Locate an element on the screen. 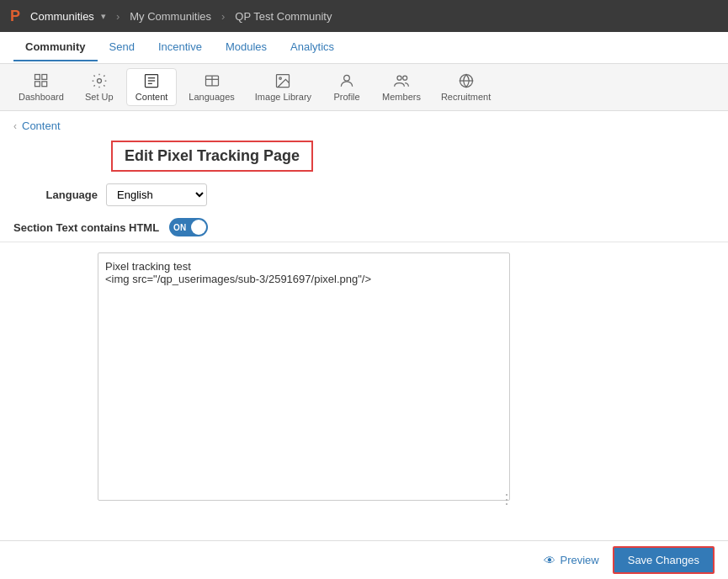 This screenshot has height=579, width=728. icon-nav-setup: Set Up is located at coordinates (99, 88).